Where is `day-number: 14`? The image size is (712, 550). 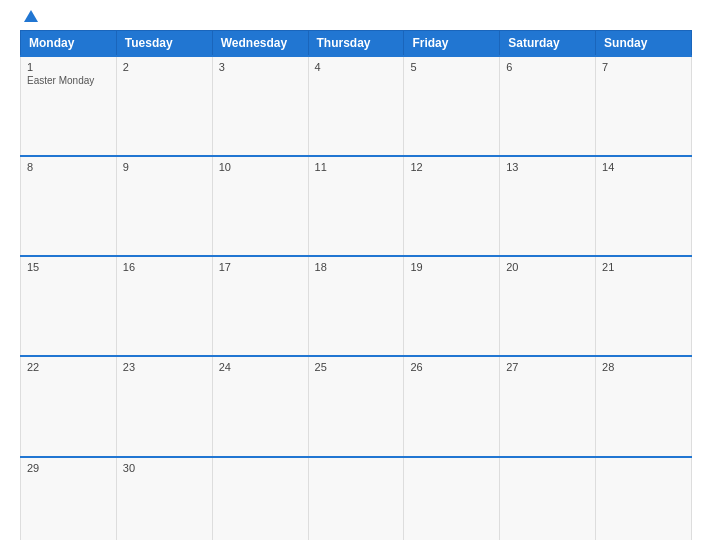 day-number: 14 is located at coordinates (644, 167).